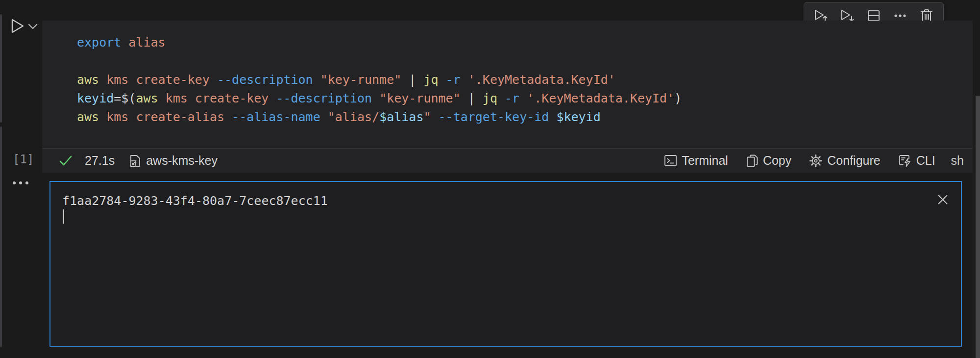  Describe the element at coordinates (525, 117) in the screenshot. I see `code-line: aws kms create-alias --alias-name "alias…` at that location.